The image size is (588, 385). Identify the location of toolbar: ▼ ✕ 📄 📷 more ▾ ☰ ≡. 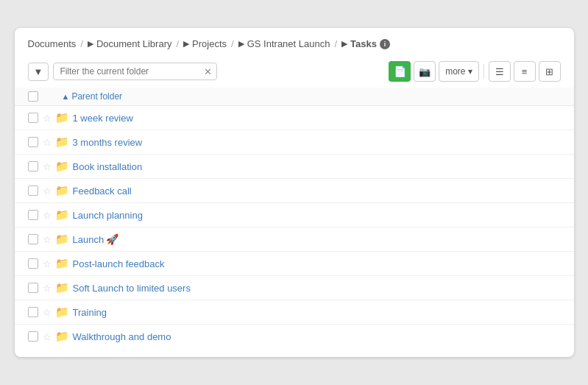
(294, 72).